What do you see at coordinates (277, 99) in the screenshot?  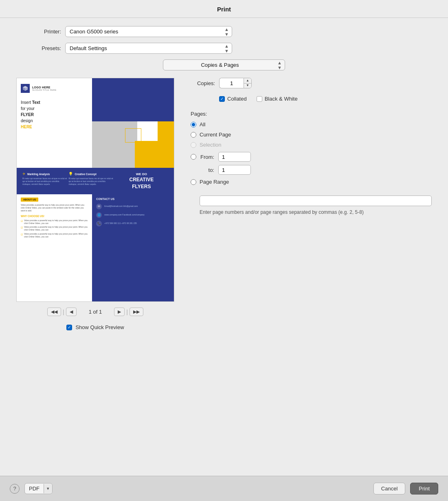 I see `bw-checkbox-item: Black & White` at bounding box center [277, 99].